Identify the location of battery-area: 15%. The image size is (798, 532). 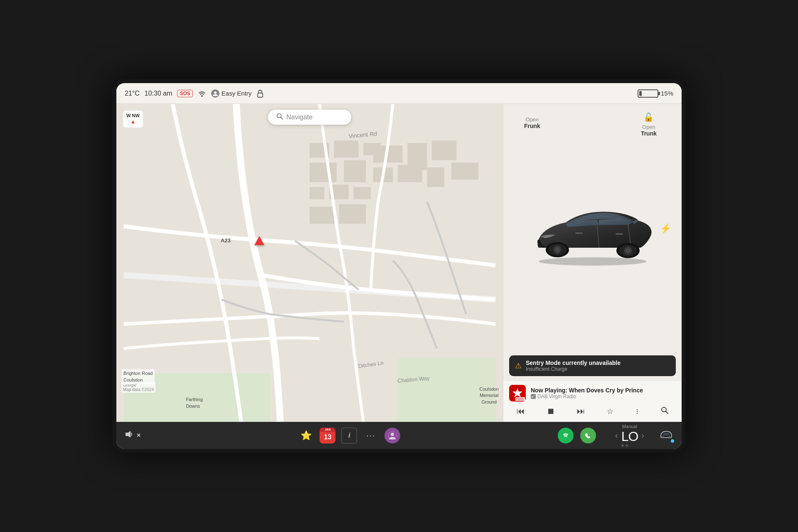
(655, 94).